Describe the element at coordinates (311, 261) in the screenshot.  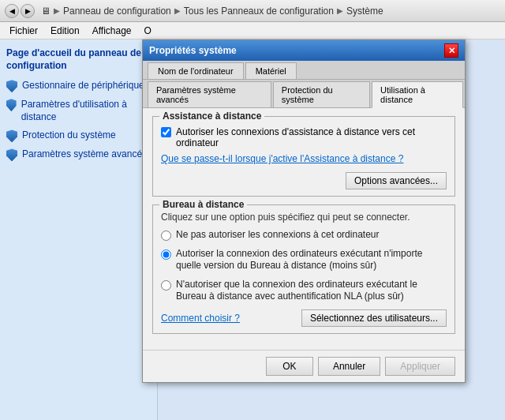
I see `radio-label-2: Autoriser la connexion des ordinateurs e…` at that location.